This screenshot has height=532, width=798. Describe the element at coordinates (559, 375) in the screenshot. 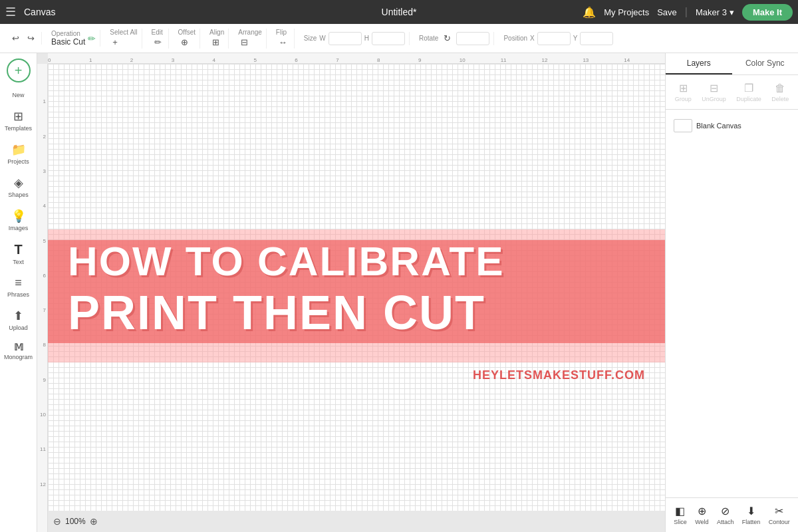

I see `banner-website: HEYLETSMAKESTUFF.COM` at that location.